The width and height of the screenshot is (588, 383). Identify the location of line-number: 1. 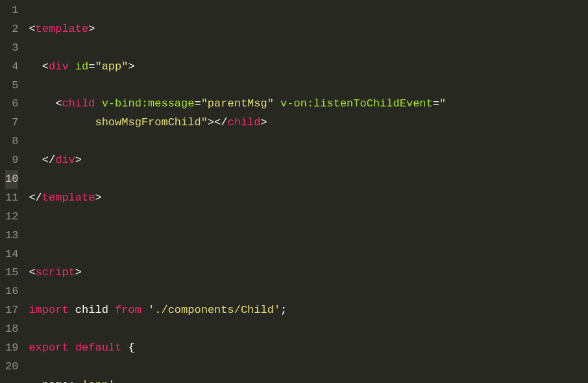
(12, 10).